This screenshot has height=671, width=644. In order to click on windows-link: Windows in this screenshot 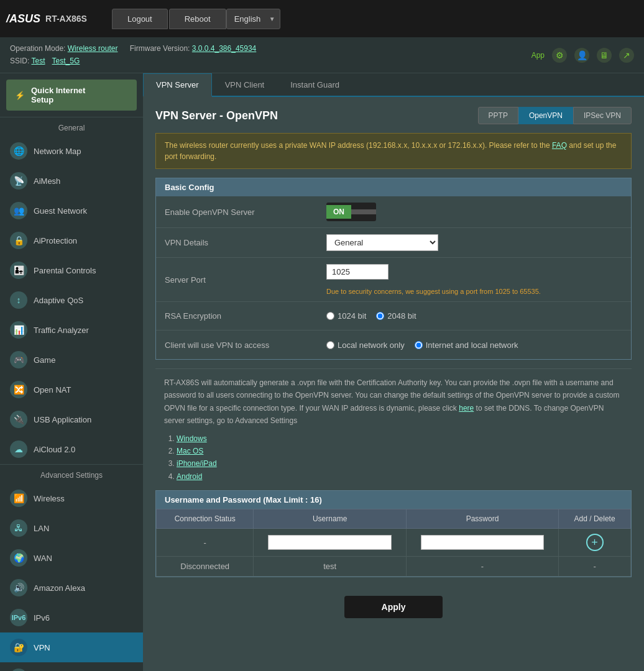, I will do `click(191, 439)`.